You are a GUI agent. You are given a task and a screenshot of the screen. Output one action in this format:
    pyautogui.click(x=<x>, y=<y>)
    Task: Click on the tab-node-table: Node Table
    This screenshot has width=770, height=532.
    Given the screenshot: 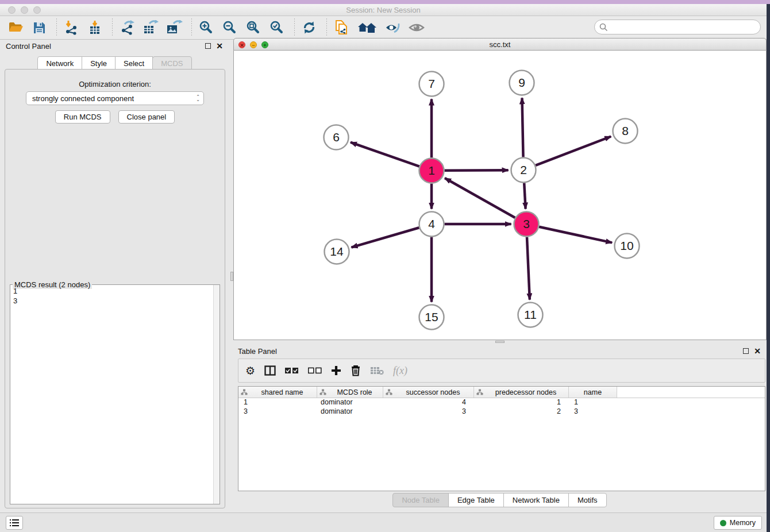 What is the action you would take?
    pyautogui.click(x=421, y=500)
    